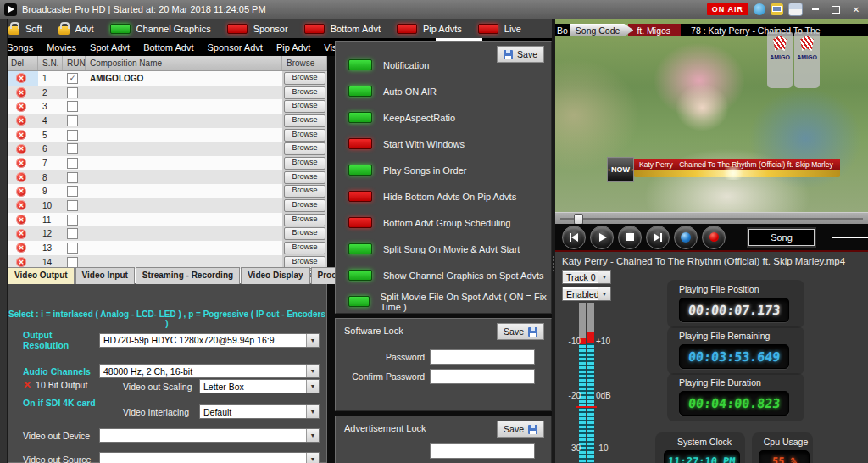  Describe the element at coordinates (760, 9) in the screenshot. I see `blue-app-icon` at that location.